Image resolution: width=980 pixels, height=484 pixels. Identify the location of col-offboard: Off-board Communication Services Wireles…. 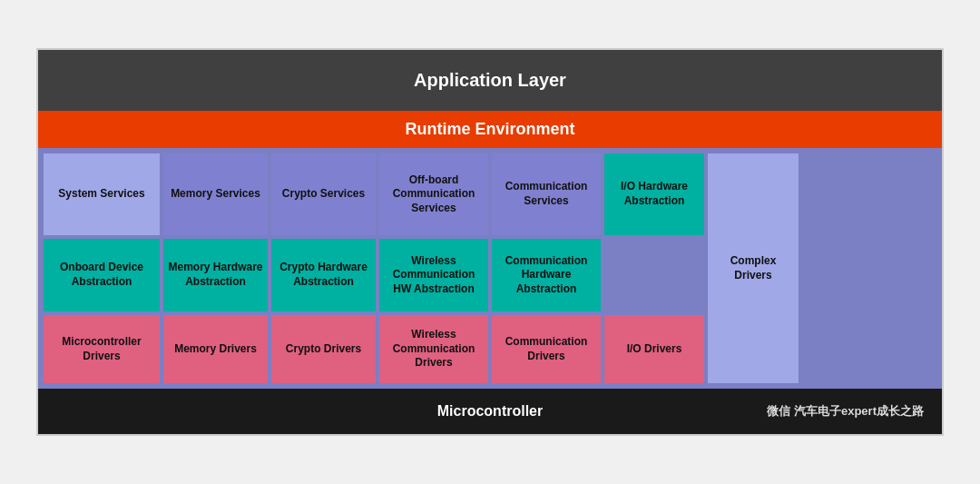
(434, 269).